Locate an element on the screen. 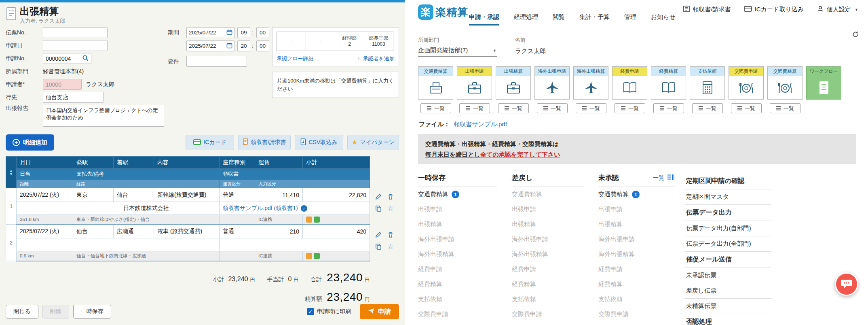 This screenshot has height=325, width=868. submit-button: 申請 is located at coordinates (379, 312).